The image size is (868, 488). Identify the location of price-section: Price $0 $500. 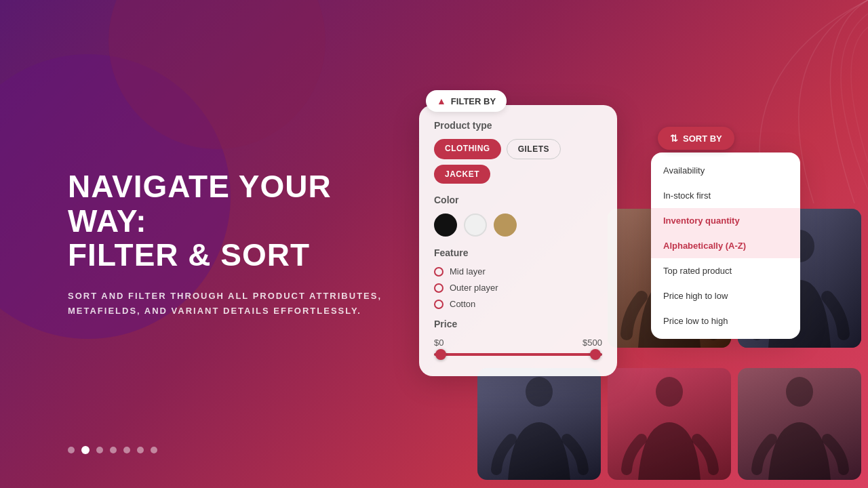
(518, 338).